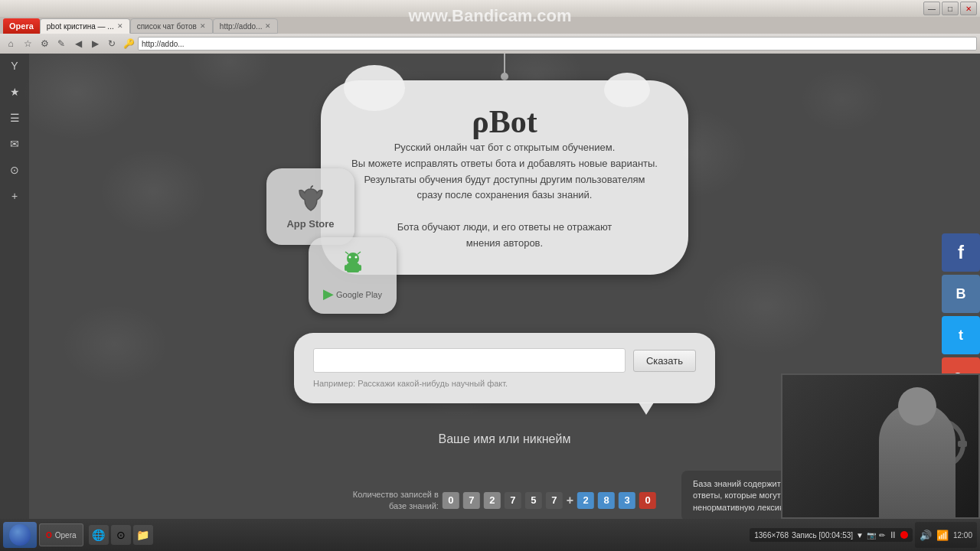 The width and height of the screenshot is (980, 551). Describe the element at coordinates (246, 26) in the screenshot. I see `tab-http: http://addo... ✕` at that location.